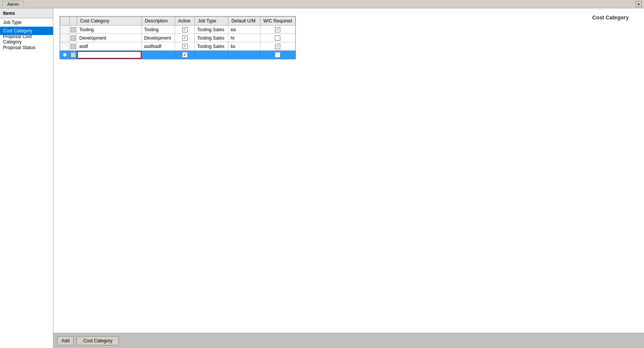 Image resolution: width=644 pixels, height=348 pixels. What do you see at coordinates (185, 55) in the screenshot?
I see `new-active-checkbox: ✓` at bounding box center [185, 55].